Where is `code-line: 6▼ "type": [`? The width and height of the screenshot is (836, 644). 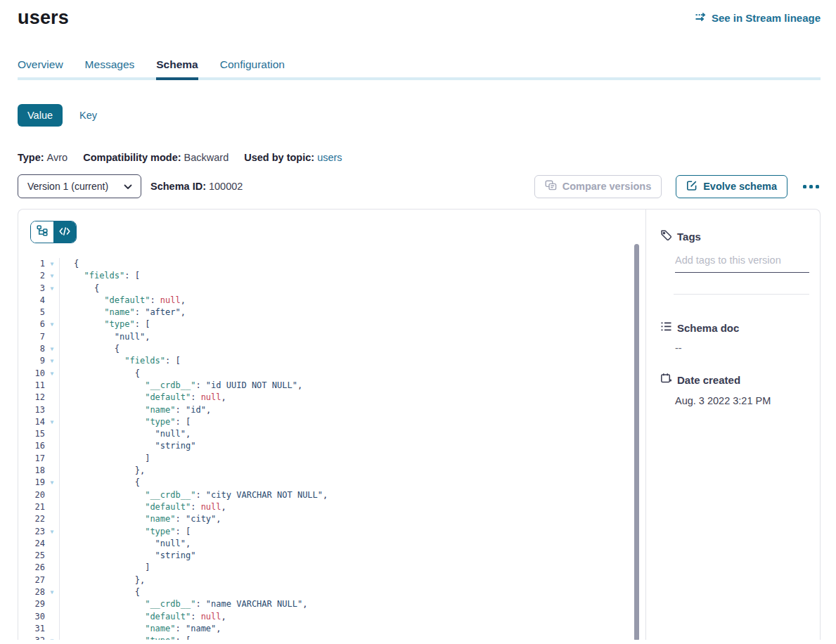 code-line: 6▼ "type": [ is located at coordinates (332, 325).